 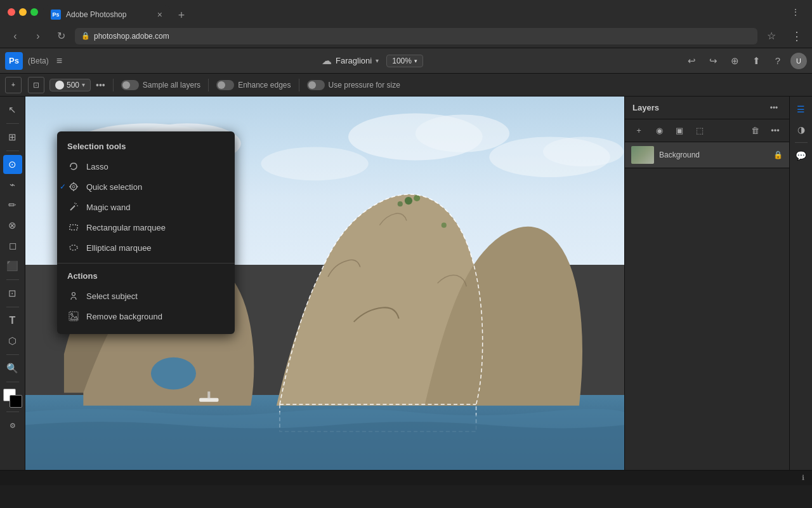 What do you see at coordinates (416, 36) in the screenshot?
I see `address-bar: 🔒 photoshop.adobe.com` at bounding box center [416, 36].